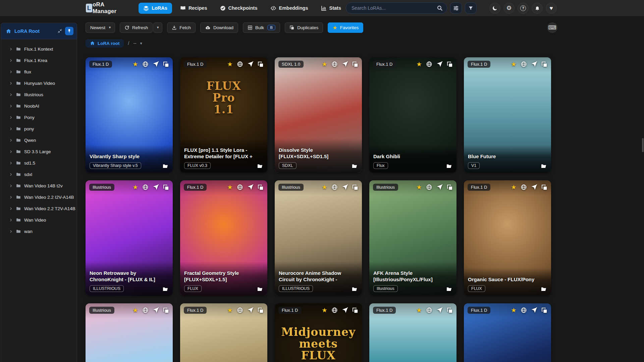 Image resolution: width=644 pixels, height=362 pixels. What do you see at coordinates (39, 49) in the screenshot?
I see `folder-tree-item: Flux.1 Kontext` at bounding box center [39, 49].